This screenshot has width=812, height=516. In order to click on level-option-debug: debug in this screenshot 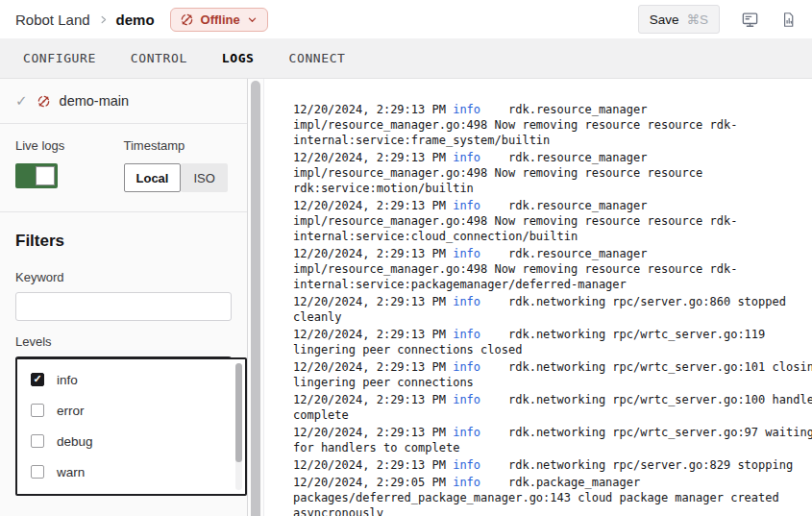, I will do `click(131, 441)`.